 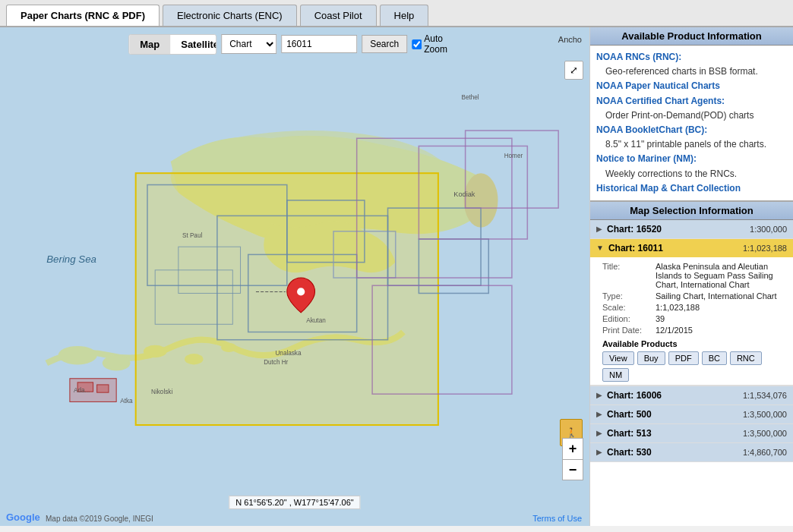 I want to click on product-view-btn: View, so click(x=618, y=358).